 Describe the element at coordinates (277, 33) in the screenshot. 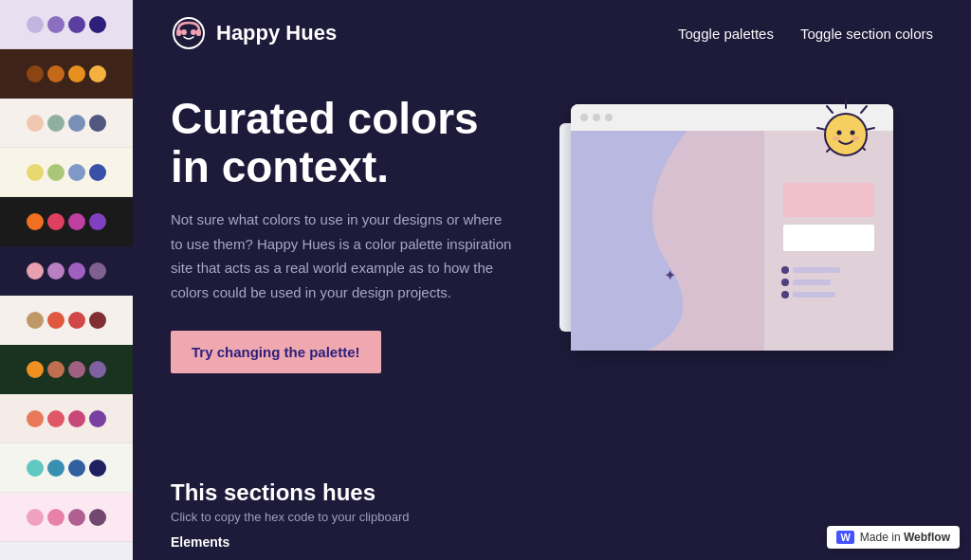

I see `app-title: Happy Hues` at that location.